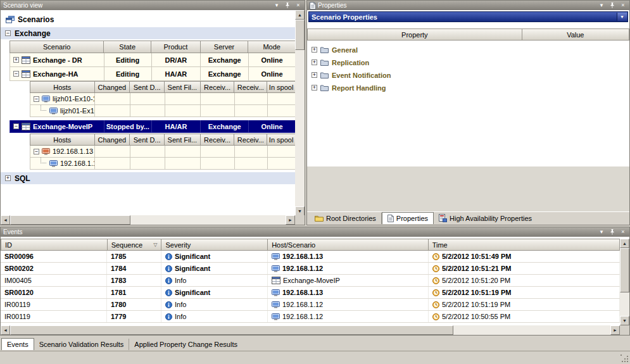  I want to click on grid-cell, so click(113, 99).